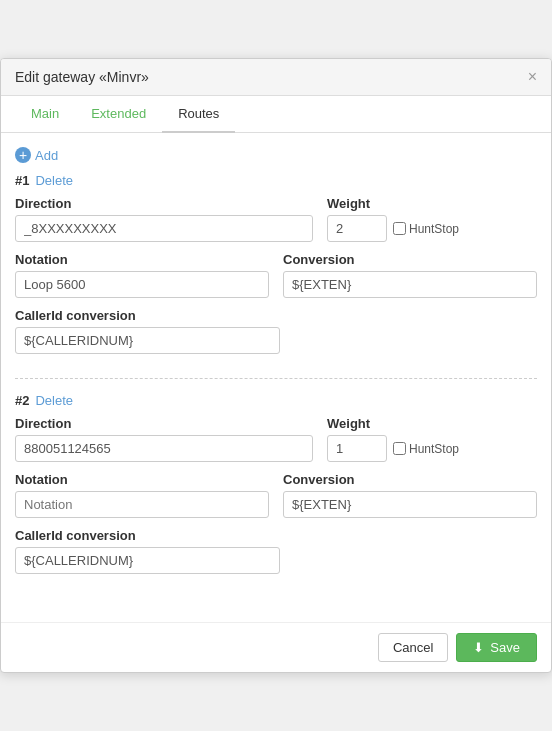 Image resolution: width=552 pixels, height=731 pixels. What do you see at coordinates (410, 480) in the screenshot?
I see `route-2-conversion-label: Conversion` at bounding box center [410, 480].